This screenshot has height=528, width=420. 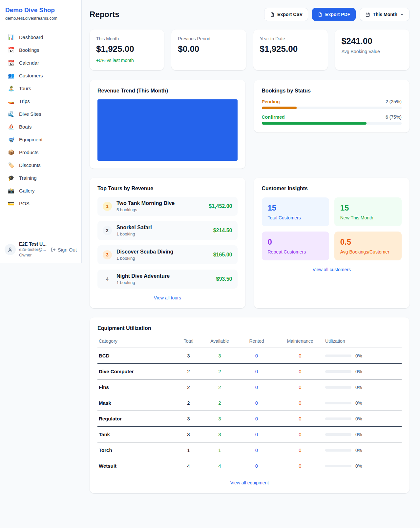 What do you see at coordinates (368, 14) in the screenshot?
I see `calendar-icon` at bounding box center [368, 14].